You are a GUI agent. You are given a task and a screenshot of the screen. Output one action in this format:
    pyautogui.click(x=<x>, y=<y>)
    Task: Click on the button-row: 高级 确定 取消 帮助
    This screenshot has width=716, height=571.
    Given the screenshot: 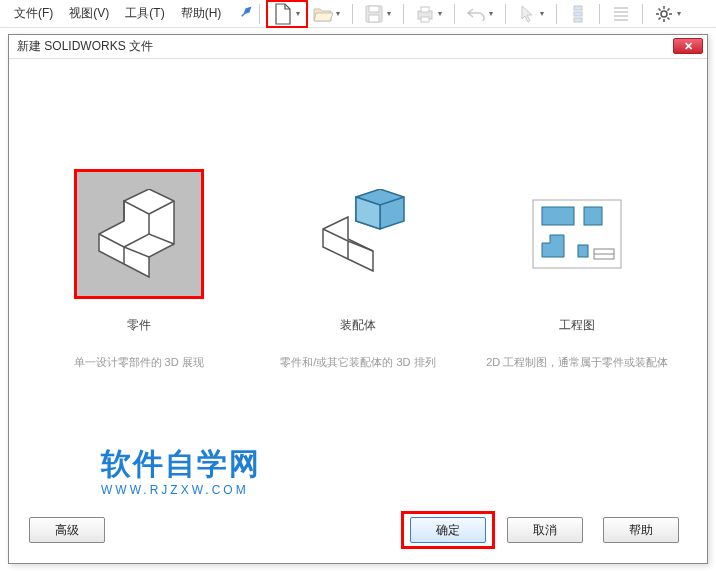 What is the action you would take?
    pyautogui.click(x=358, y=530)
    